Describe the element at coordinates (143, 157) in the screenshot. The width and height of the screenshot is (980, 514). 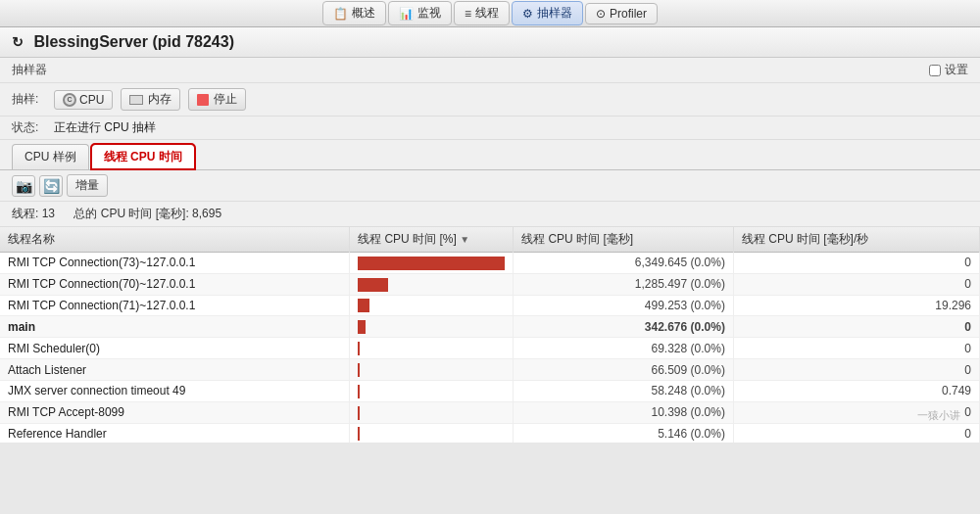
I see `tab-thread-cpu: 线程 CPU 时间` at that location.